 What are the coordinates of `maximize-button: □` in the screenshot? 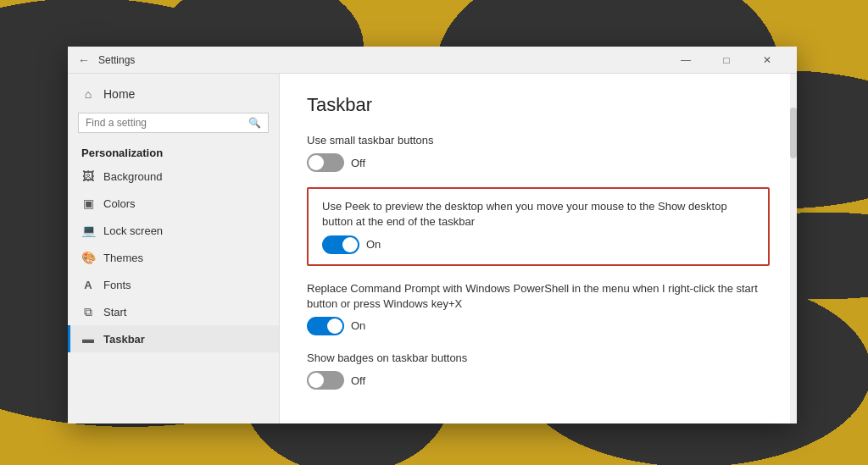 It's located at (726, 60).